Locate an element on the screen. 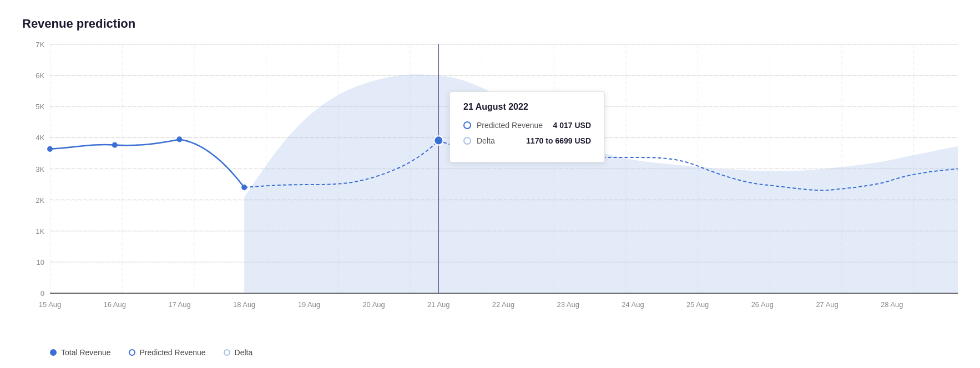 The width and height of the screenshot is (980, 368). legend-label-delta: Delta is located at coordinates (244, 352).